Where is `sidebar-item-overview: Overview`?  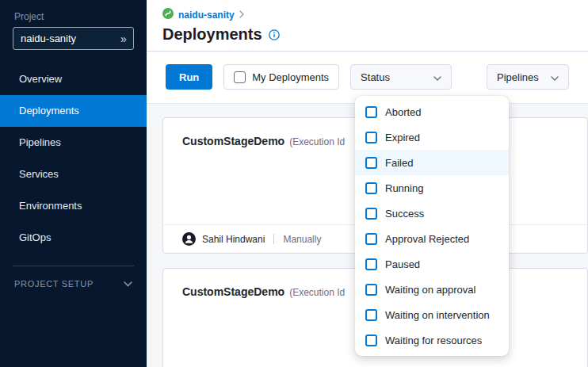 sidebar-item-overview: Overview is located at coordinates (73, 79).